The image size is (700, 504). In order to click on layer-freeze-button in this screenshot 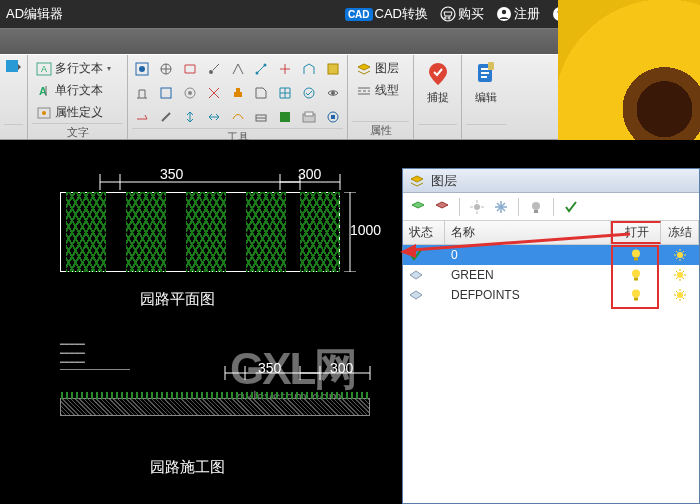, I will do `click(501, 207)`.